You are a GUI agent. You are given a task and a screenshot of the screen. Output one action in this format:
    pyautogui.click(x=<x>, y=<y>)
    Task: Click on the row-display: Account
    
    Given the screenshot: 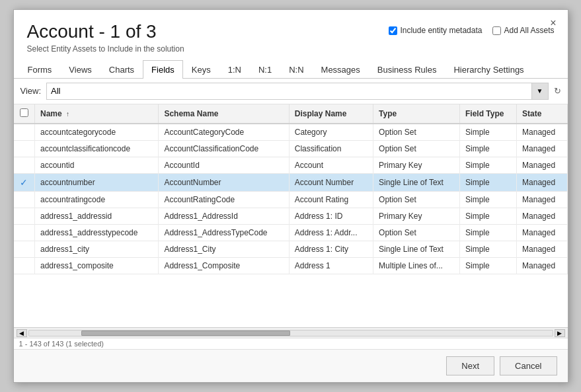 What is the action you would take?
    pyautogui.click(x=330, y=165)
    